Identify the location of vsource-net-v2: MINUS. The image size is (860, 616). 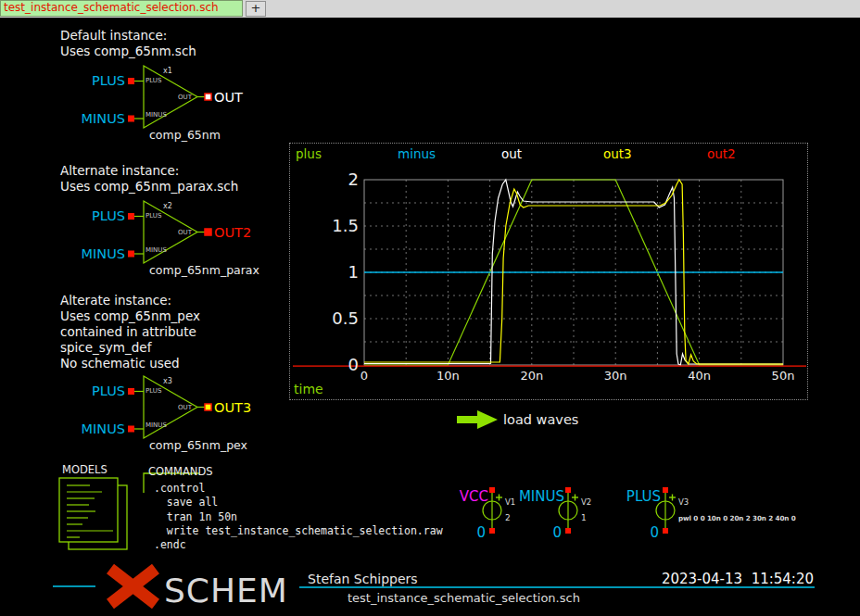
(541, 497).